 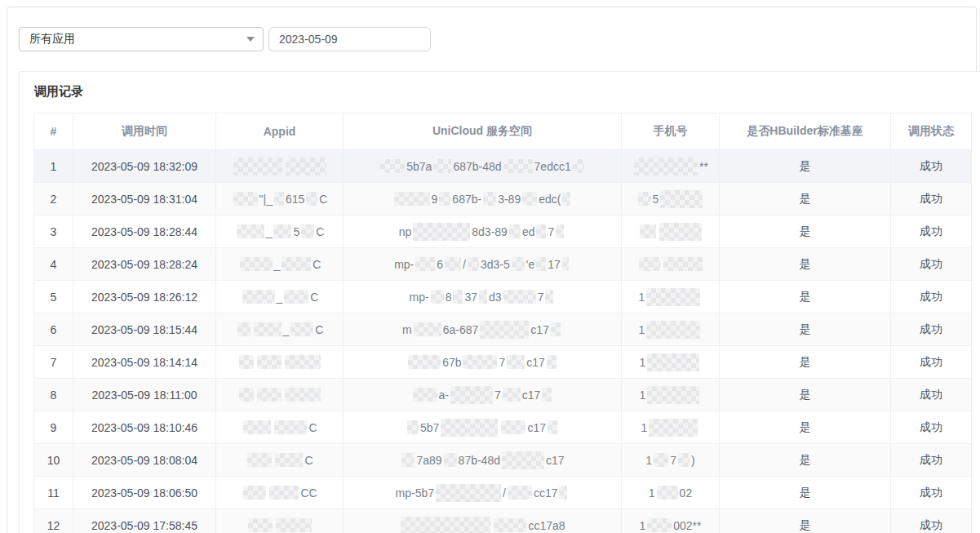 What do you see at coordinates (145, 297) in the screenshot?
I see `call-time: 2023-05-09 18:26:12` at bounding box center [145, 297].